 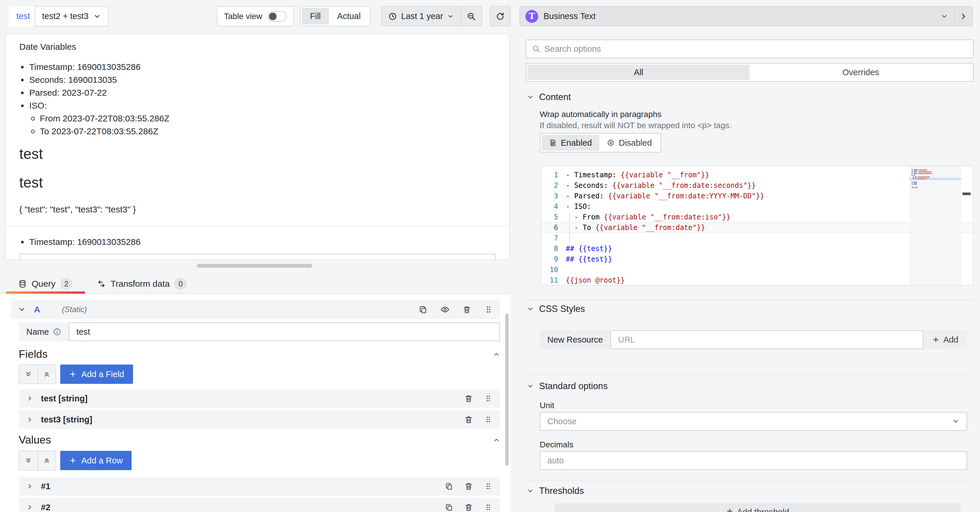 I want to click on table-view-control: Table view, so click(x=255, y=16).